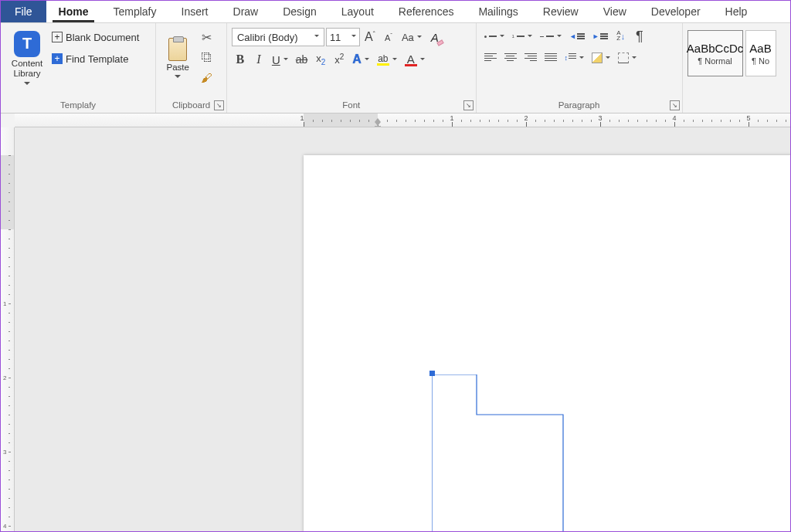 The image size is (791, 532). I want to click on ribbon-tabs: File Home Templafy Insert Draw Design La…, so click(396, 12).